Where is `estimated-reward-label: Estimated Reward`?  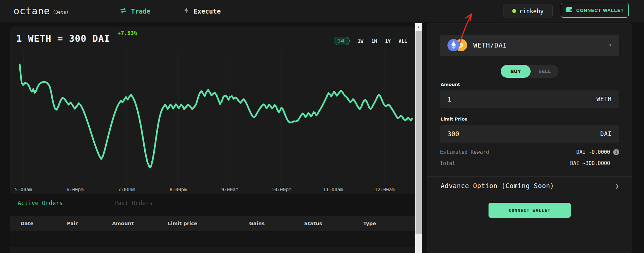
estimated-reward-label: Estimated Reward is located at coordinates (464, 152).